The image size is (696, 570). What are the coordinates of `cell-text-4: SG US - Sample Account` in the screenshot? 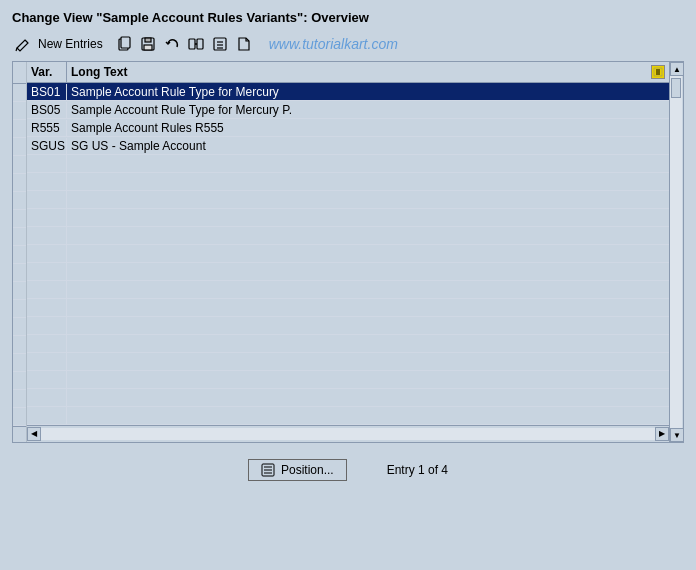 It's located at (368, 146).